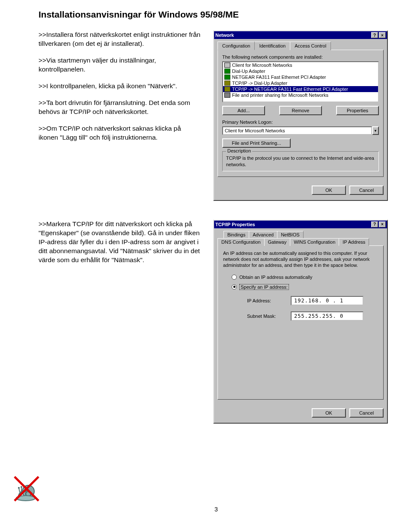  What do you see at coordinates (120, 39) in the screenshot?
I see `instruction-1: >>Installera först nätverkskortet enligt…` at bounding box center [120, 39].